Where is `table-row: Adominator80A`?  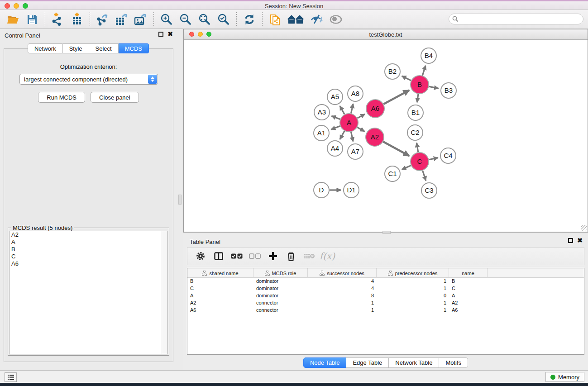
table-row: Adominator80A is located at coordinates (386, 296).